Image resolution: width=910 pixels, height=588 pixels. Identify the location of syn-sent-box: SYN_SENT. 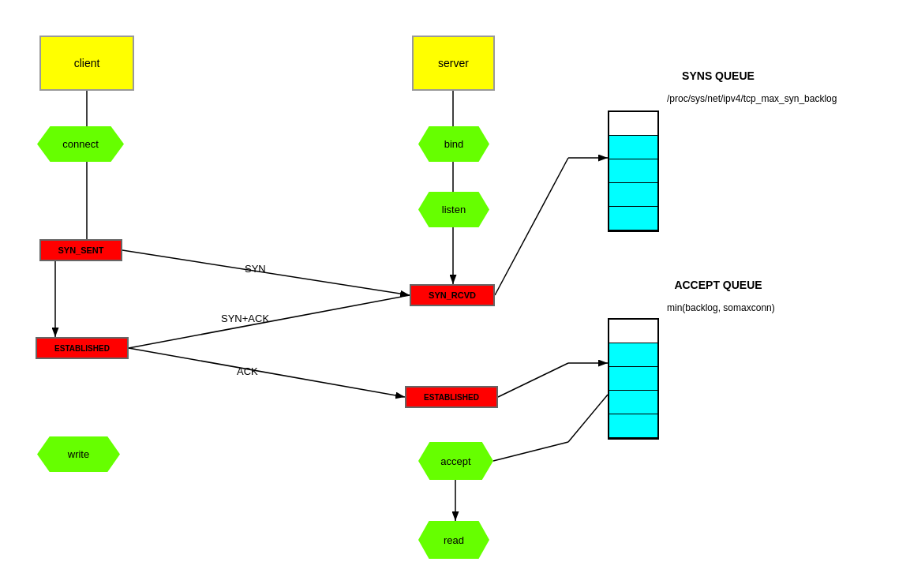
(81, 250).